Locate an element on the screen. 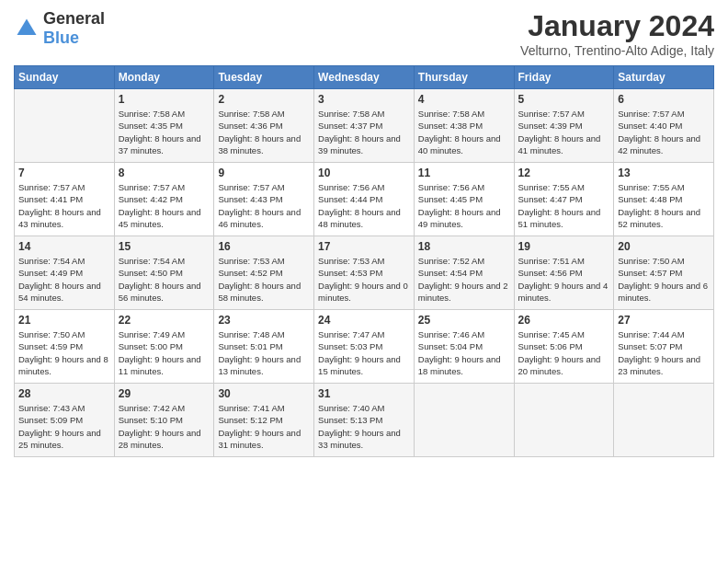 The width and height of the screenshot is (728, 563). cell-detail: Sunrise: 7:48 AMSunset: 5:01 PMDaylight:… is located at coordinates (264, 353).